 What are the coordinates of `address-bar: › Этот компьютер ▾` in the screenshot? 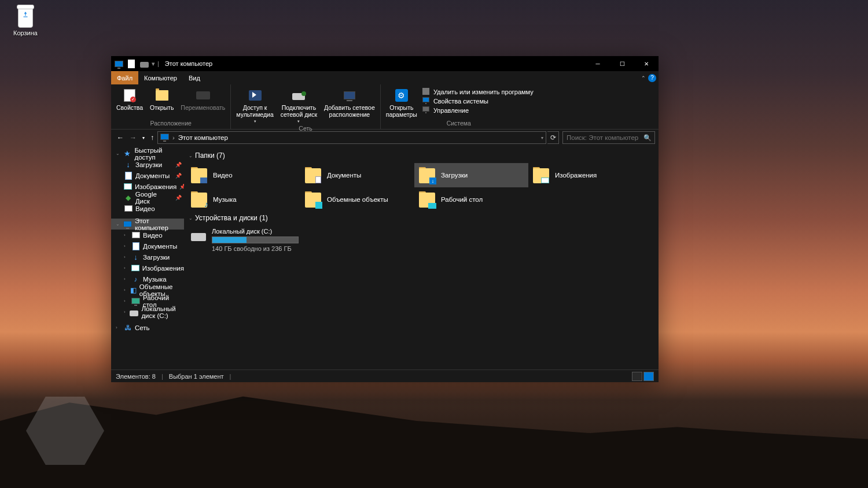 It's located at (352, 138).